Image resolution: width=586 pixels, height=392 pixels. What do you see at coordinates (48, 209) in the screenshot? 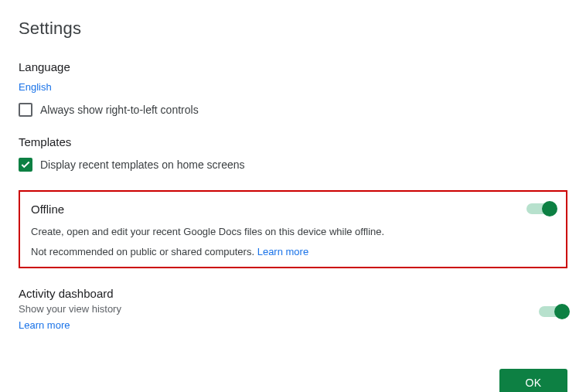
I see `offline-heading: Offline` at bounding box center [48, 209].